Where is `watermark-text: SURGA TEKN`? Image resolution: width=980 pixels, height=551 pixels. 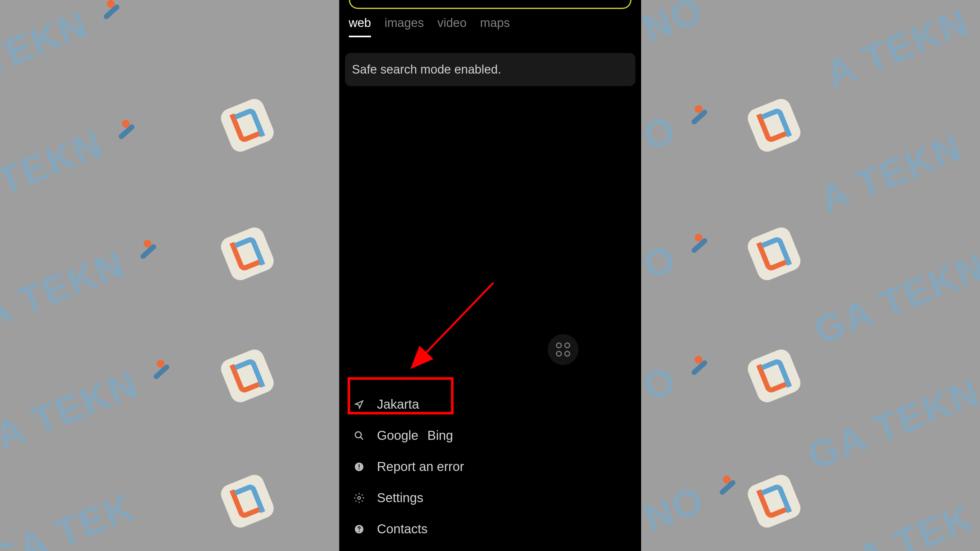
watermark-text: SURGA TEKN is located at coordinates (72, 432).